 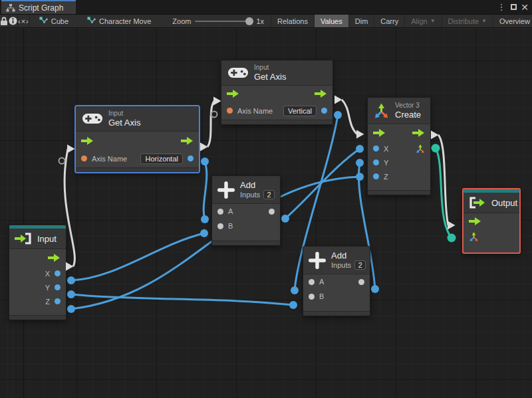 I want to click on zoom-slider-handle, so click(x=249, y=21).